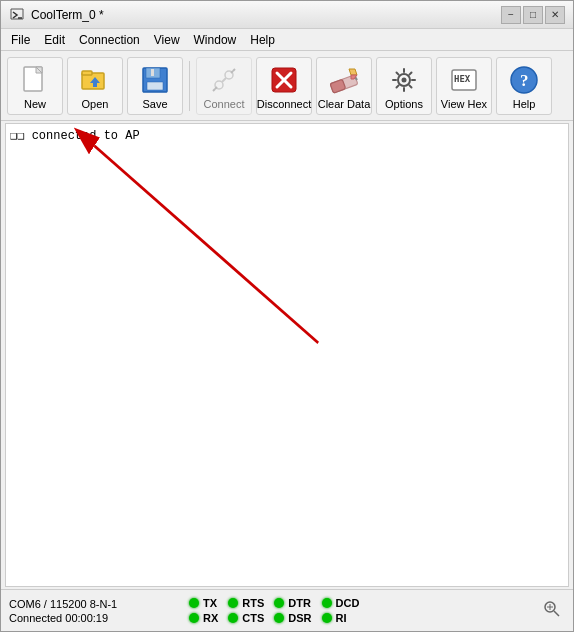 This screenshot has width=574, height=632. I want to click on new-button: New, so click(35, 86).